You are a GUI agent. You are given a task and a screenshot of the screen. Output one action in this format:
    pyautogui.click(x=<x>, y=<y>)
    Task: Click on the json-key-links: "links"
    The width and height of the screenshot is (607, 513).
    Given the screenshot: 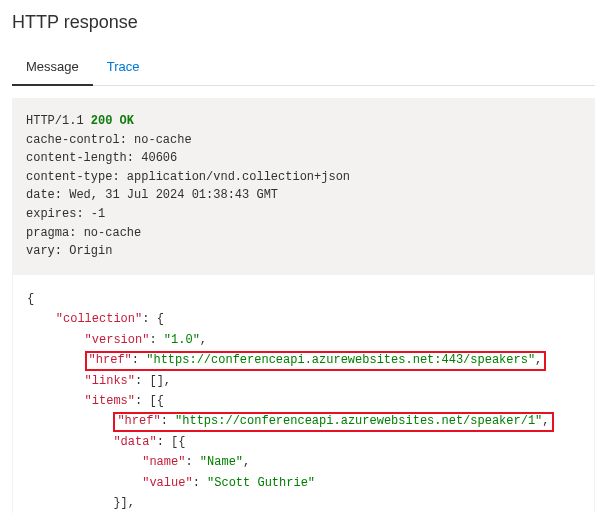 What is the action you would take?
    pyautogui.click(x=110, y=381)
    